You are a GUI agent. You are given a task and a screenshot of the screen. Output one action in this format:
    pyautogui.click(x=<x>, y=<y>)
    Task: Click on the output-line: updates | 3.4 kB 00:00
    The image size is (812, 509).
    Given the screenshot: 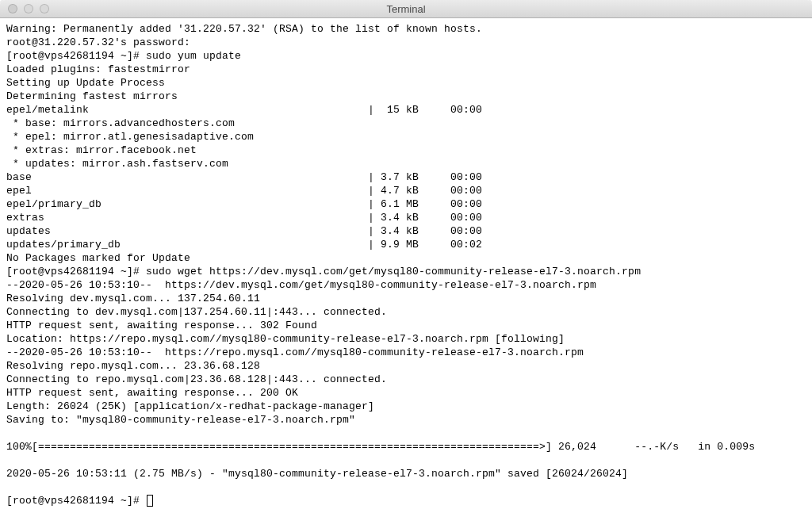 What is the action you would take?
    pyautogui.click(x=244, y=232)
    